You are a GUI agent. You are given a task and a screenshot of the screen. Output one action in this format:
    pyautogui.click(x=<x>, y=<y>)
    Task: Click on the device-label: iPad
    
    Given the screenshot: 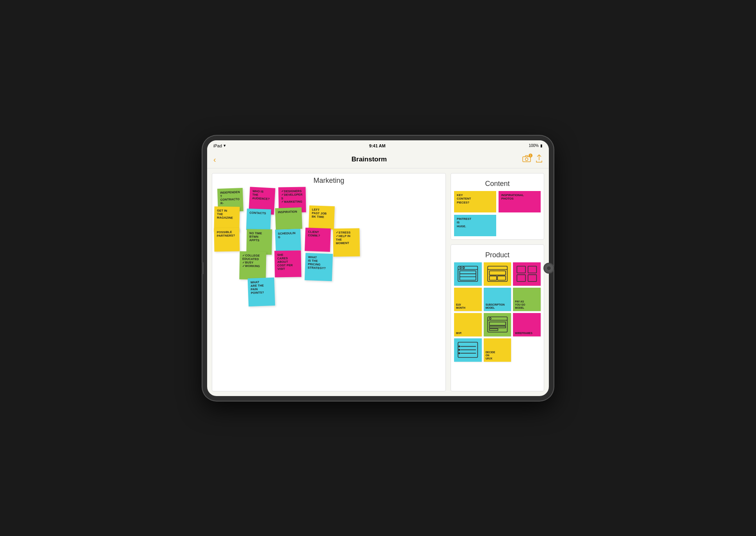 What is the action you would take?
    pyautogui.click(x=218, y=146)
    